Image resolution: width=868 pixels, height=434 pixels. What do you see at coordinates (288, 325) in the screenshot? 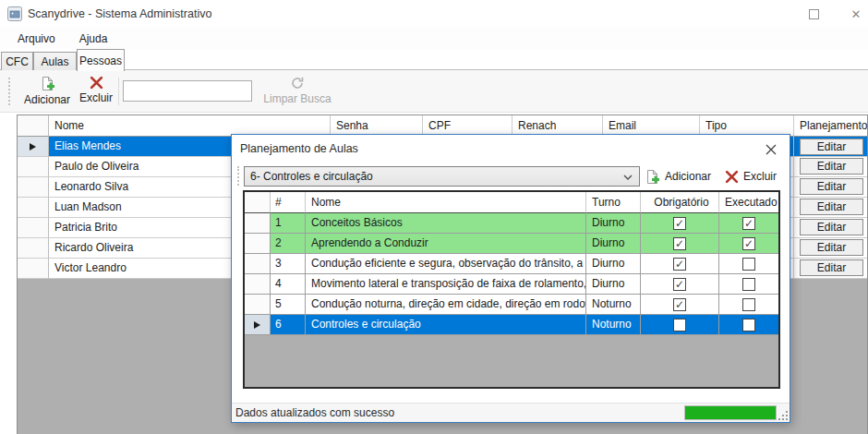
I see `cell-number: 6` at bounding box center [288, 325].